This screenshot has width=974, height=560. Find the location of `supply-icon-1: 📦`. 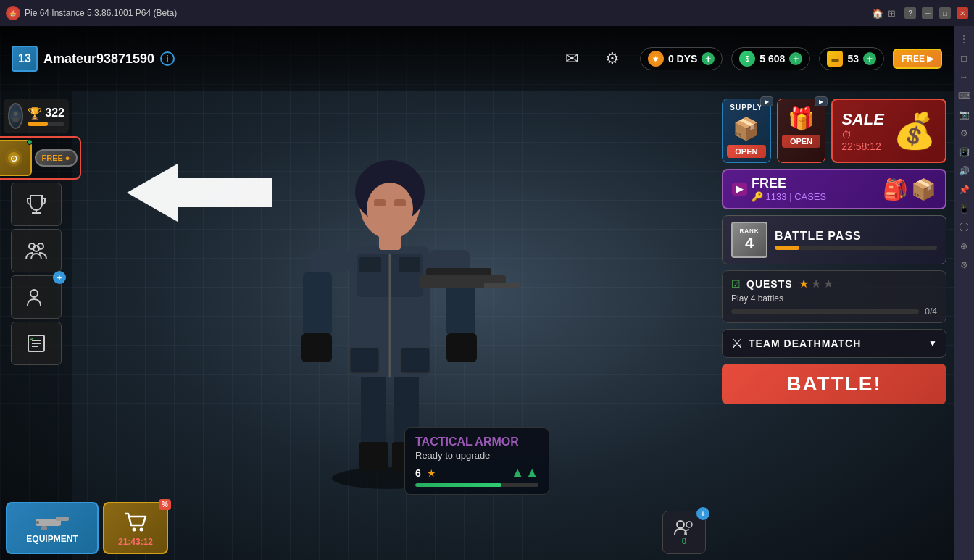

supply-icon-1: 📦 is located at coordinates (746, 128).